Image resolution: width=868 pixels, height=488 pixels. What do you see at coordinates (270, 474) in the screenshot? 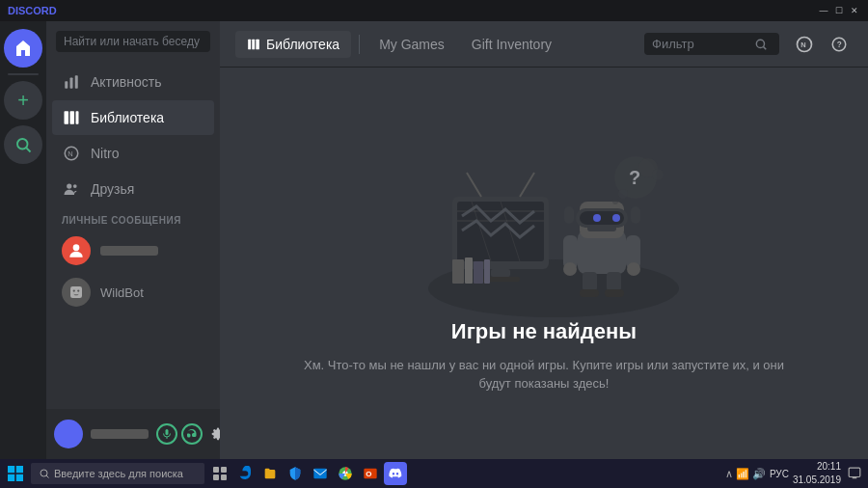
I see `files-icon` at bounding box center [270, 474].